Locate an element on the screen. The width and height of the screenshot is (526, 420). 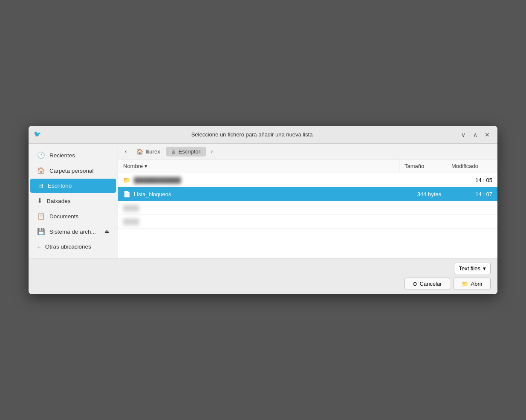
lliurex-icon: 🏠 is located at coordinates (140, 152).